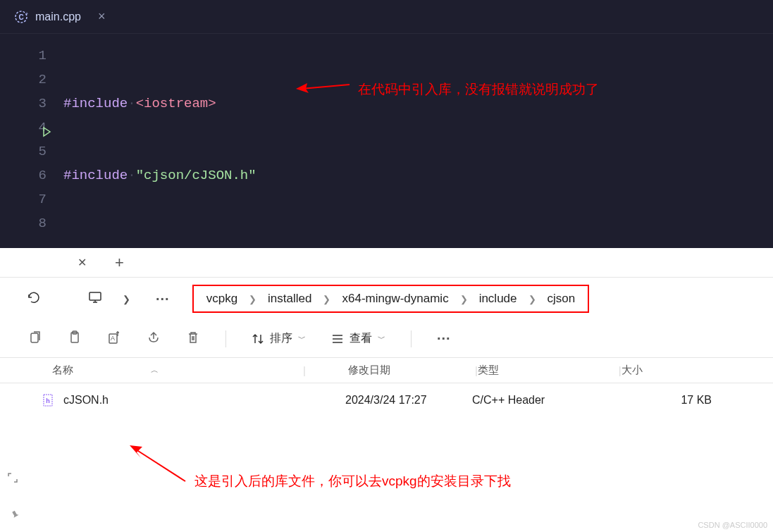 The height and width of the screenshot is (532, 773). What do you see at coordinates (498, 299) in the screenshot?
I see `breadcrumb-item: include` at bounding box center [498, 299].